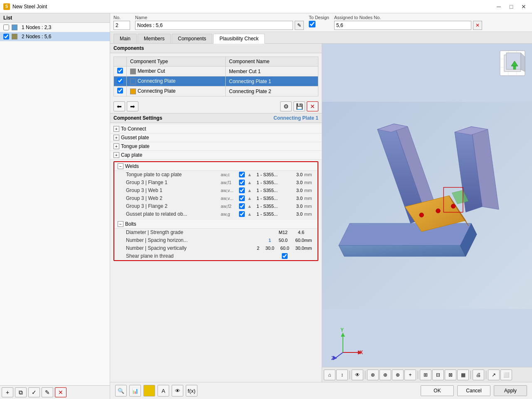 The width and height of the screenshot is (532, 399). What do you see at coordinates (313, 106) in the screenshot?
I see `delete-comp-btn: ✕` at bounding box center [313, 106].